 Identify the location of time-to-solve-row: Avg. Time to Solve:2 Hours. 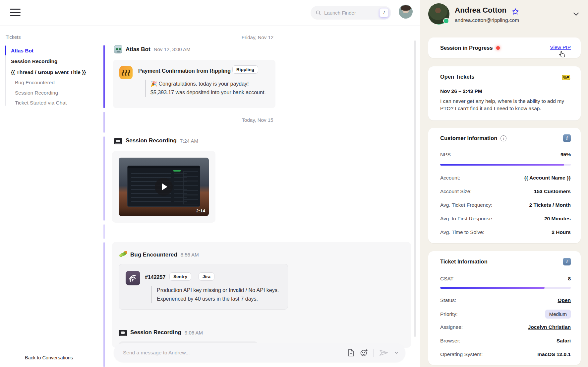
(505, 232).